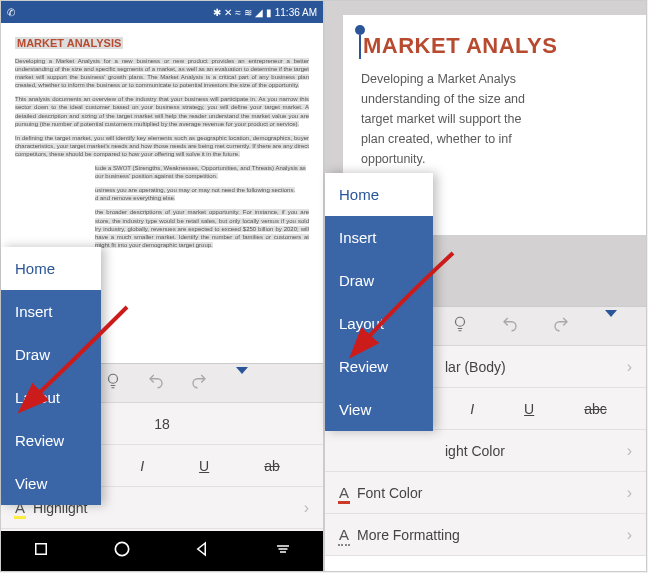  What do you see at coordinates (344, 534) in the screenshot?
I see `more-formatting-icon: A` at bounding box center [344, 534].